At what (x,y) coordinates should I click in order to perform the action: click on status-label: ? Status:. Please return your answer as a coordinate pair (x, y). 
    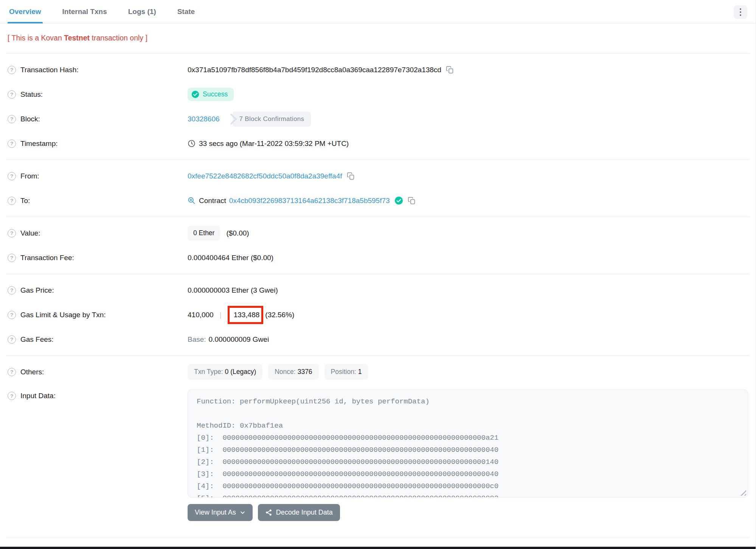
    Looking at the image, I should click on (98, 95).